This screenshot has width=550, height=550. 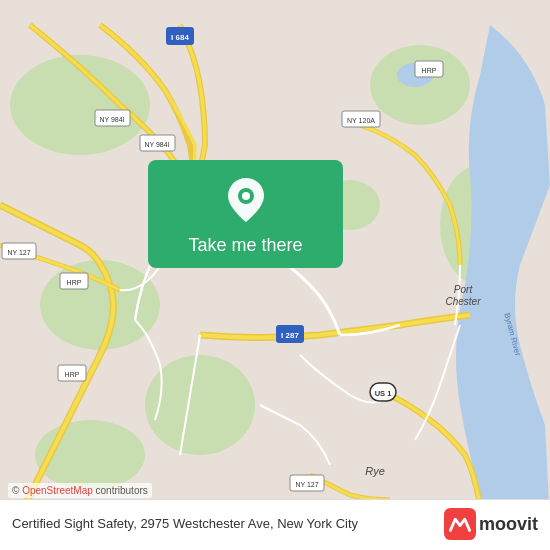 What do you see at coordinates (275, 524) in the screenshot?
I see `info-bar: Certified Sight Safety, 2975 Westchester…` at bounding box center [275, 524].